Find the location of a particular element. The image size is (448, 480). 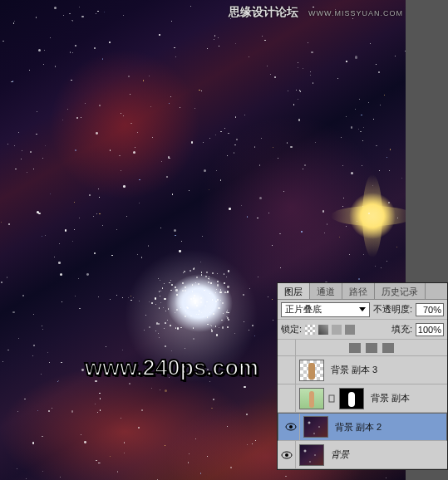

lock-all-icon is located at coordinates (350, 330).